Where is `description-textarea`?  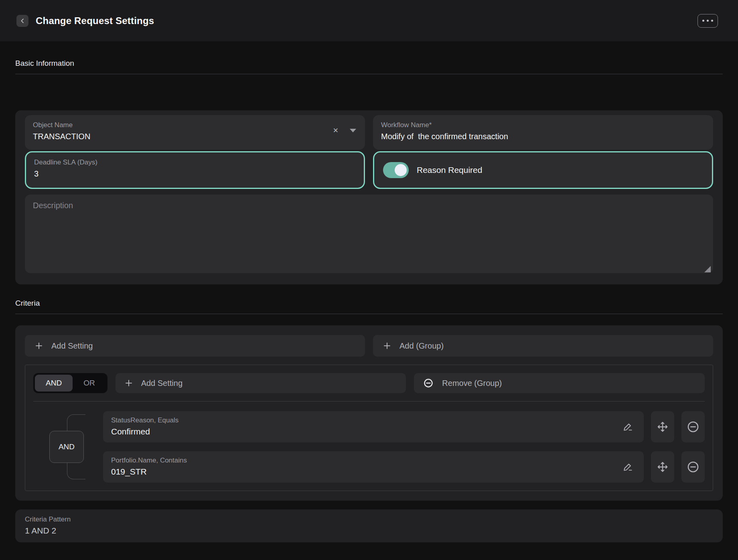
description-textarea is located at coordinates (369, 234).